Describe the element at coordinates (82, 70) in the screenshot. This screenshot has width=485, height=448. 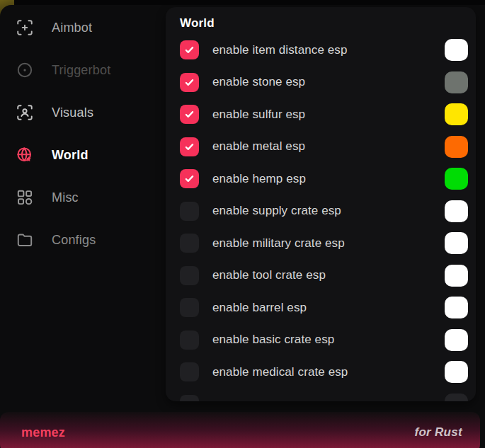
I see `sidebar-item-triggerbot: Triggerbot` at that location.